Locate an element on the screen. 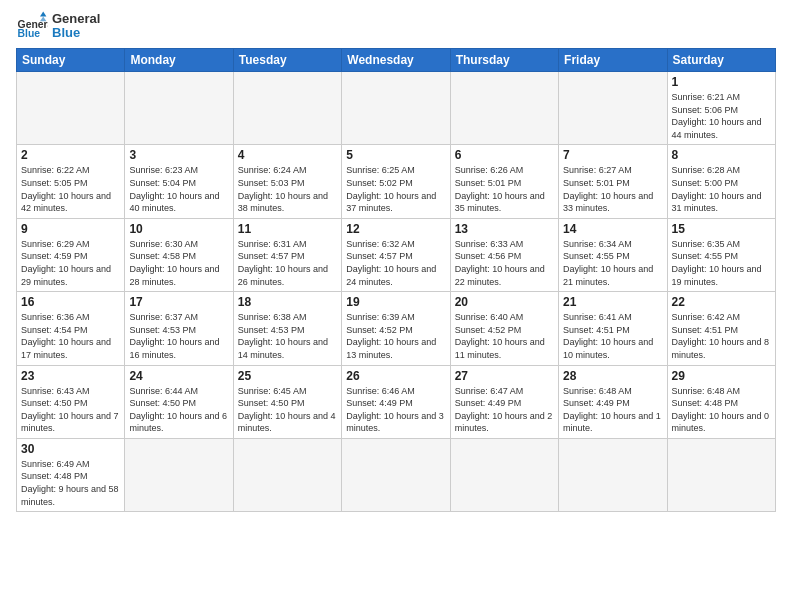  calendar-cell: 17Sunrise: 6:37 AM Sunset: 4:53 PM Dayli… is located at coordinates (179, 328).